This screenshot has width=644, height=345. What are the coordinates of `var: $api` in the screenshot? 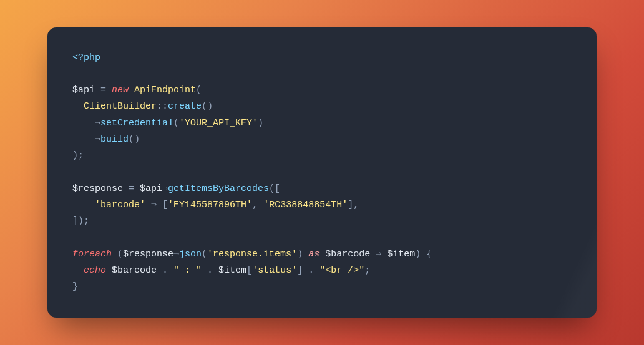 It's located at (84, 90).